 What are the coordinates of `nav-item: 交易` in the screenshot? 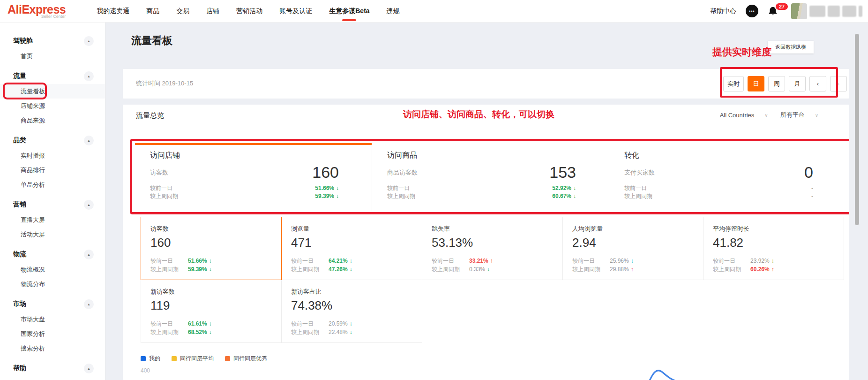 It's located at (183, 11).